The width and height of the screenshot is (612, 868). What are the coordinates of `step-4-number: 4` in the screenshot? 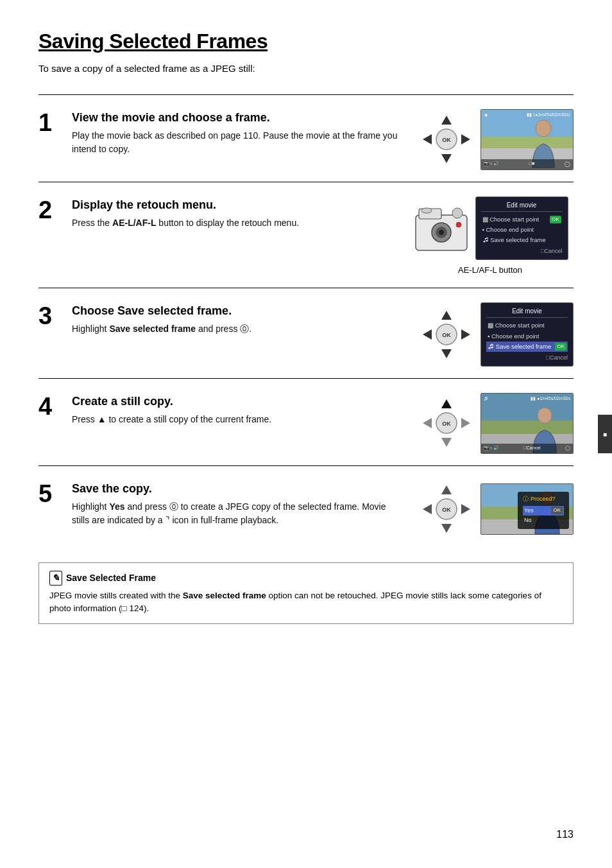 It's located at (55, 406).